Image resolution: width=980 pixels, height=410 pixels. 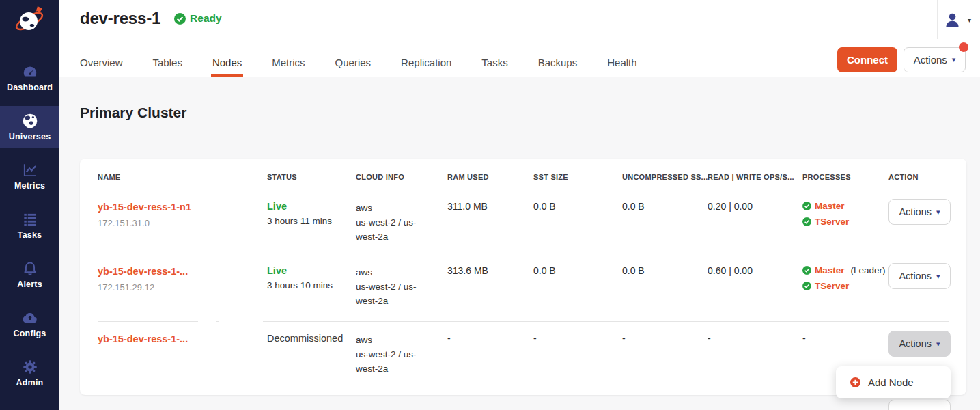 What do you see at coordinates (30, 186) in the screenshot?
I see `sidebar-item-label: Metrics` at bounding box center [30, 186].